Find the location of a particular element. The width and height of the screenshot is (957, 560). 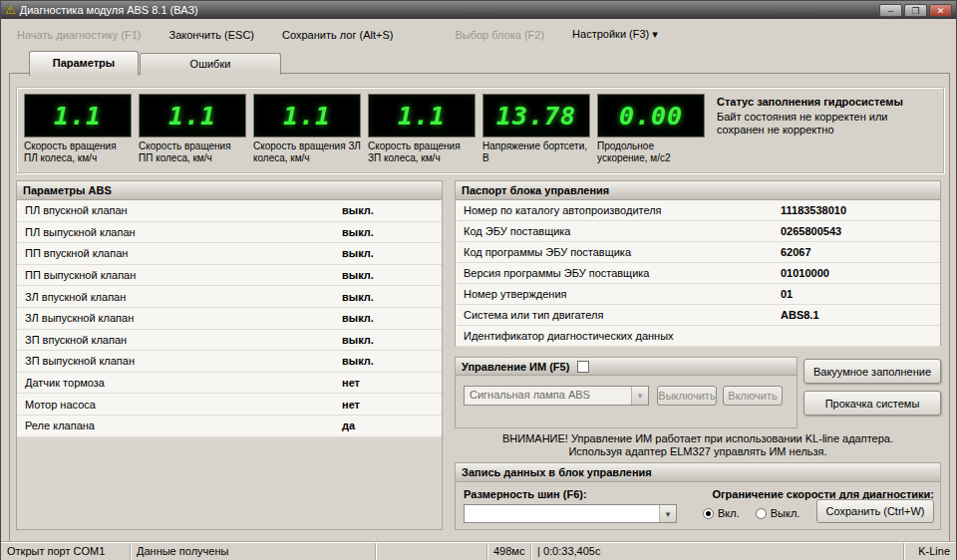

param-row: Система или тип двигателяABS8.1 is located at coordinates (698, 315).